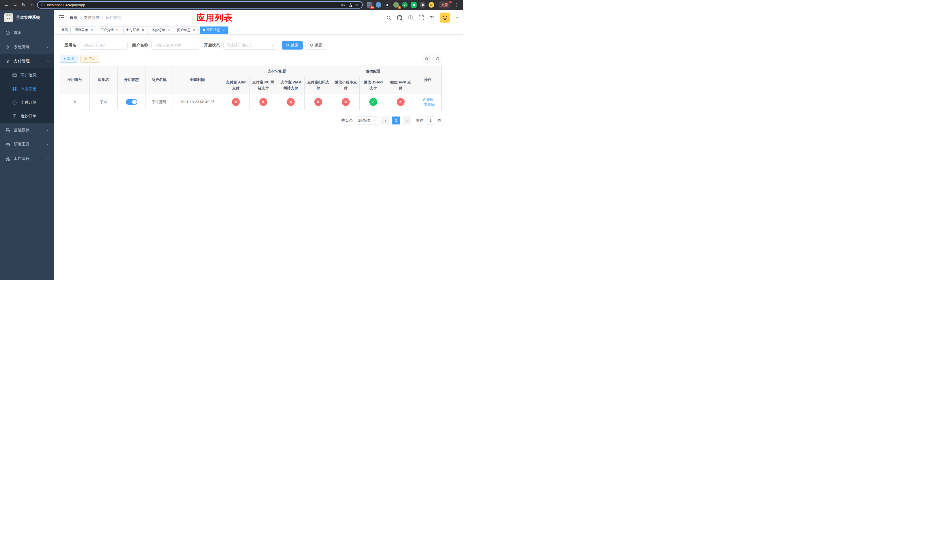  What do you see at coordinates (445, 18) in the screenshot?
I see `user-avatar` at bounding box center [445, 18].